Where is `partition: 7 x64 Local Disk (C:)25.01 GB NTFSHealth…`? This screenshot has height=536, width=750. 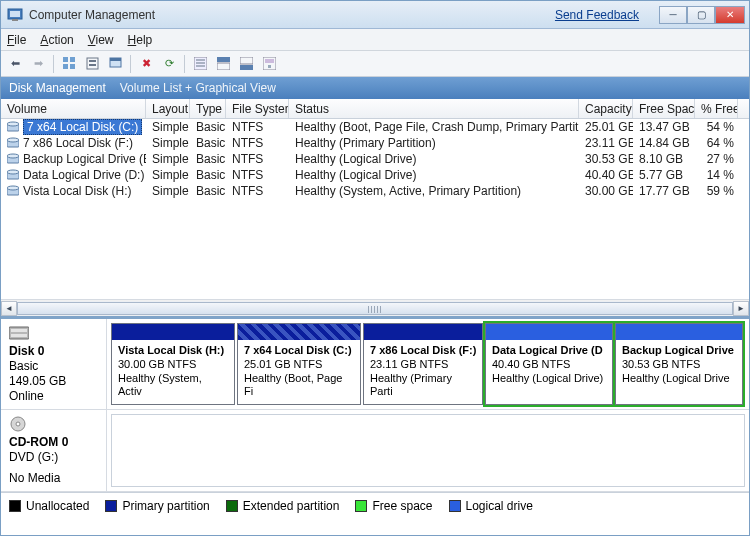
partition: 7 x64 Local Disk (C:)25.01 GB NTFSHealth… is located at coordinates (299, 364).